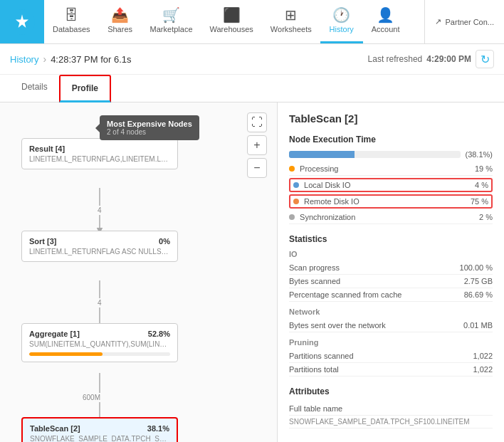 Image resolution: width=504 pixels, height=442 pixels. I want to click on worksheets-icon: ⊞, so click(290, 15).